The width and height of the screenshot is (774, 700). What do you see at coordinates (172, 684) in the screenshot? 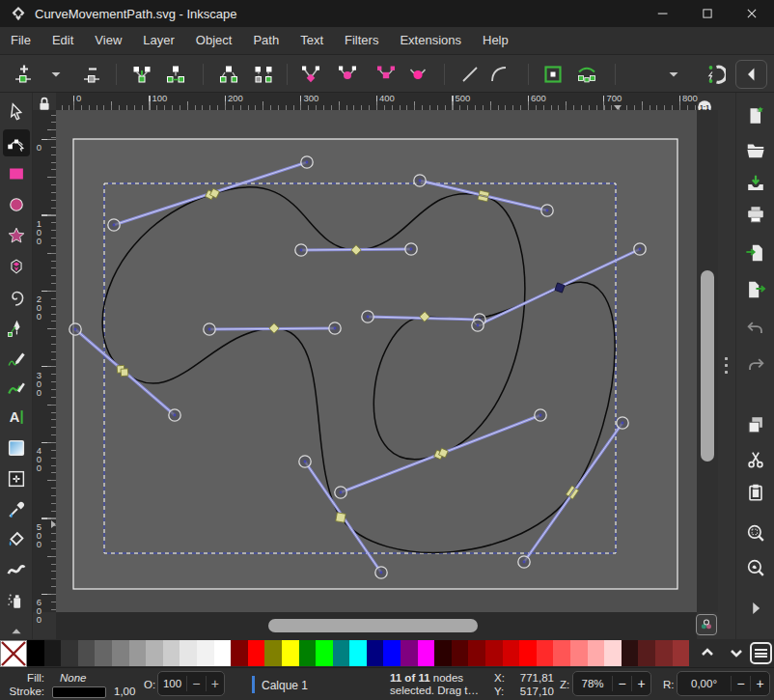
I see `opacity-value: 100` at bounding box center [172, 684].